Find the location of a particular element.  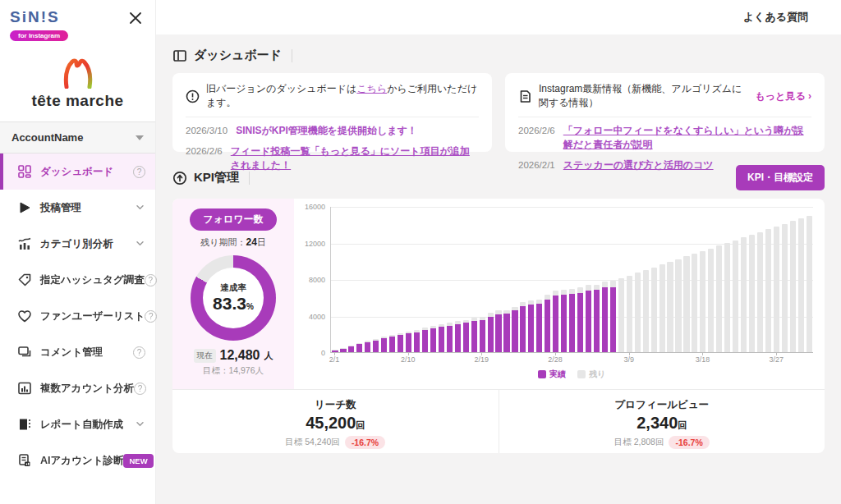

y-tick-label: 12000 is located at coordinates (315, 244).